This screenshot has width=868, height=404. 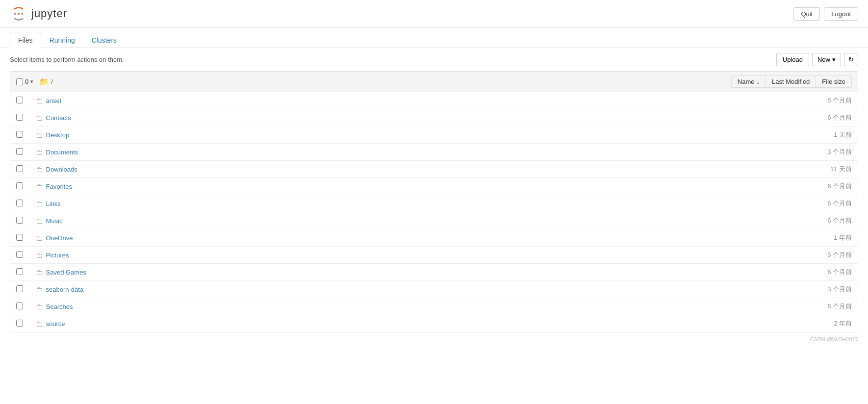 I want to click on table-row: 🗀OneDrive1 年前, so click(x=434, y=238).